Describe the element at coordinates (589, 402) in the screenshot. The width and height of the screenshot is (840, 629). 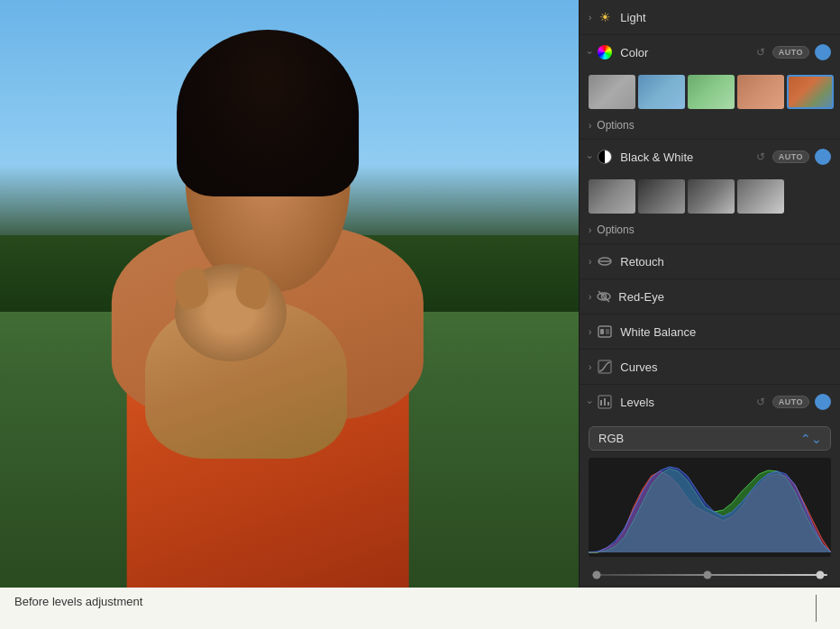
I see `levels-chevron: ›` at that location.